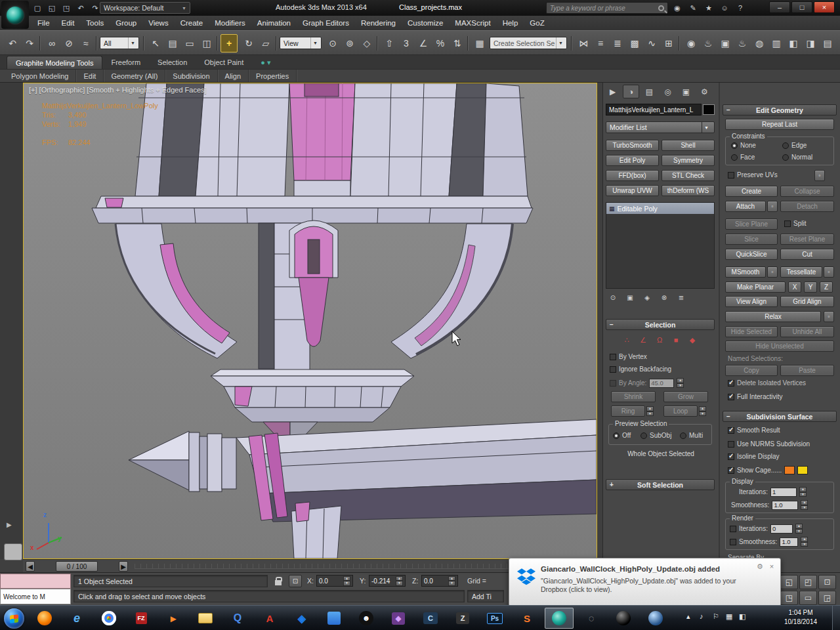  Describe the element at coordinates (172, 62) in the screenshot. I see `tab-selection: Selection` at that location.